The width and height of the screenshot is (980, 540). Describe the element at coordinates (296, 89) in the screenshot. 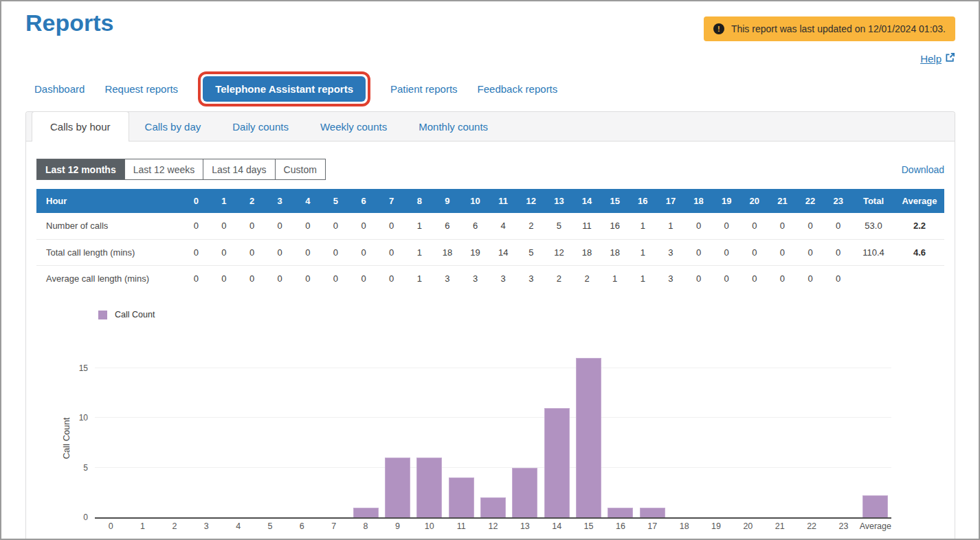

I see `main-tab-bar: DashboardRequest reportsTelephone Assist…` at that location.